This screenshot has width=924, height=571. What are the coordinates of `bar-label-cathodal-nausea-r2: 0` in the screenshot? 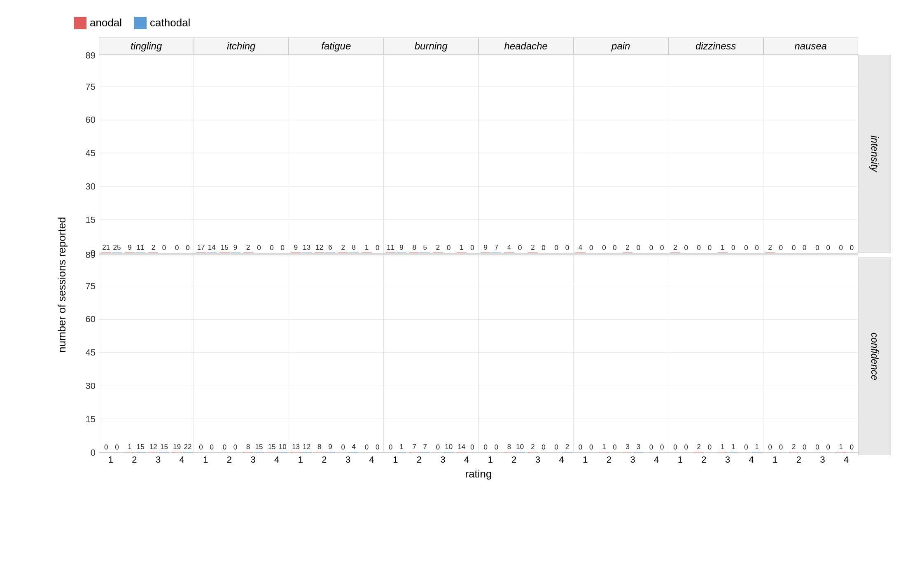 It's located at (805, 248).